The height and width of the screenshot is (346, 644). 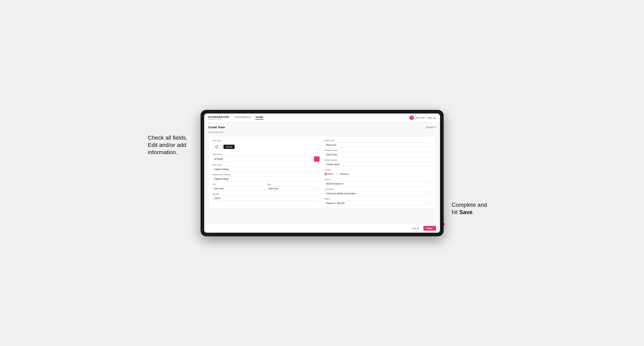 I want to click on main-content: Create Team Cancel ✕ TEAM DETAILS, so click(x=322, y=173).